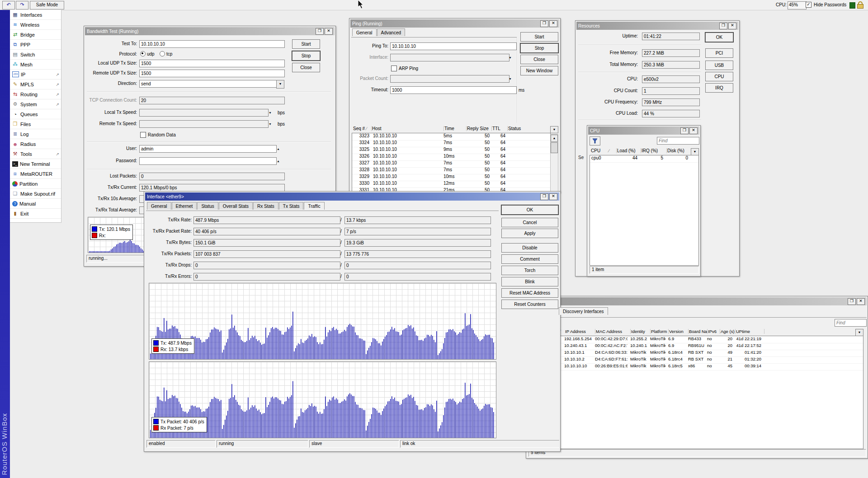 This screenshot has width=868, height=478. I want to click on column-ttl: TTL, so click(499, 128).